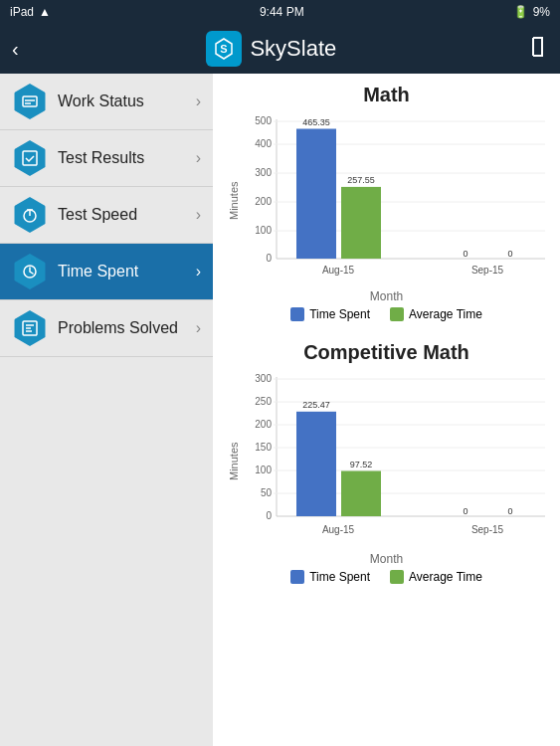 The image size is (560, 746). What do you see at coordinates (386, 352) in the screenshot?
I see `competitive-math-chart-title: Competitive Math` at bounding box center [386, 352].